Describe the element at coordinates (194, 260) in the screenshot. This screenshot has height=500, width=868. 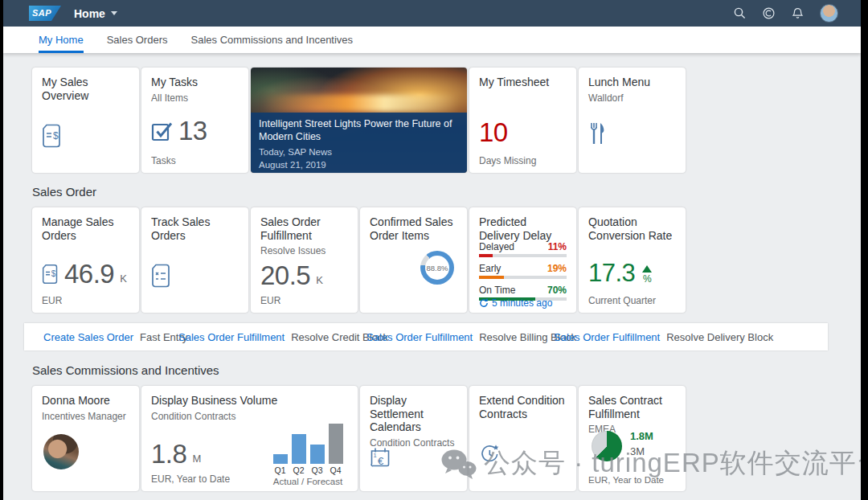
I see `tile-track-sales-orders: Track Sales Orders` at that location.